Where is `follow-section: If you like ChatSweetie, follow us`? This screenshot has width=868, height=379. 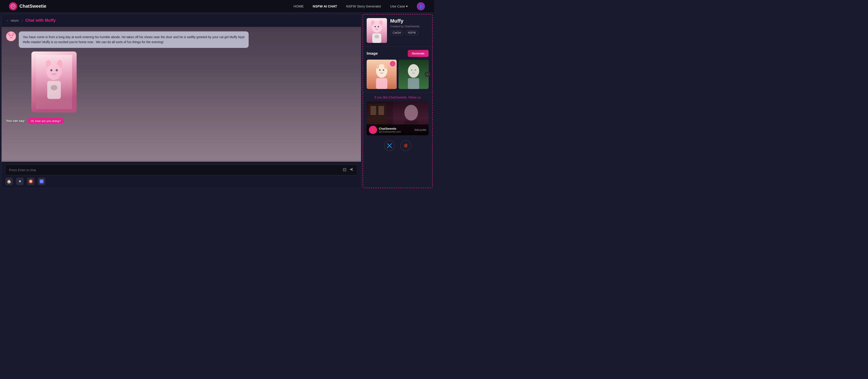
follow-section: If you like ChatSweetie, follow us is located at coordinates (398, 140).